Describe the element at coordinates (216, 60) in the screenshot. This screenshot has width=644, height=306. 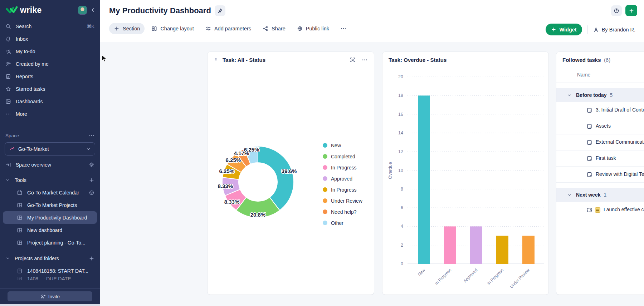
I see `drag-handle-icon: .f{fill:currentColor;stroke:none}.w{fill…` at that location.